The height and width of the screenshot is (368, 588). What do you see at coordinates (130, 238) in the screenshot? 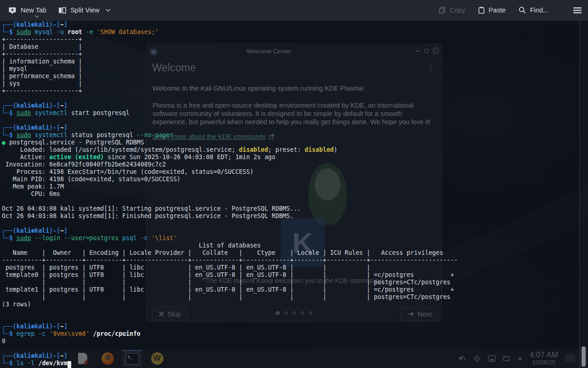
I see `terminal-text-segment: psql` at bounding box center [130, 238].